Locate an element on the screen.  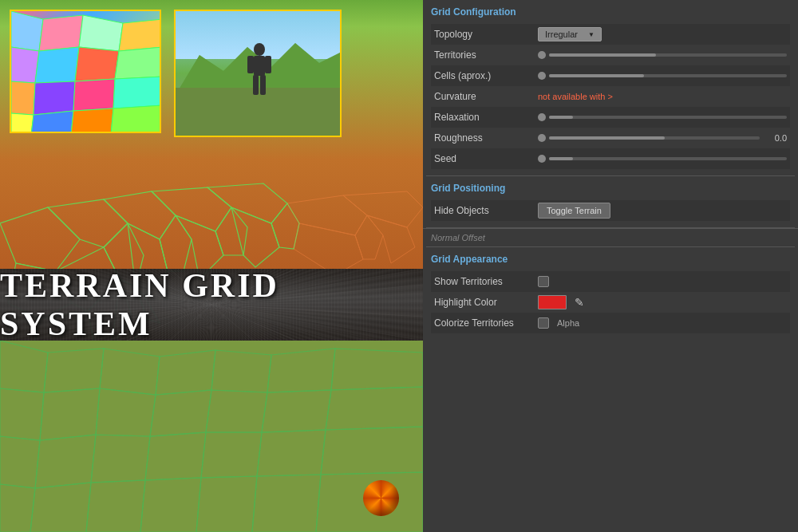
roughness-row: Roughness 0.0 is located at coordinates (610, 138).